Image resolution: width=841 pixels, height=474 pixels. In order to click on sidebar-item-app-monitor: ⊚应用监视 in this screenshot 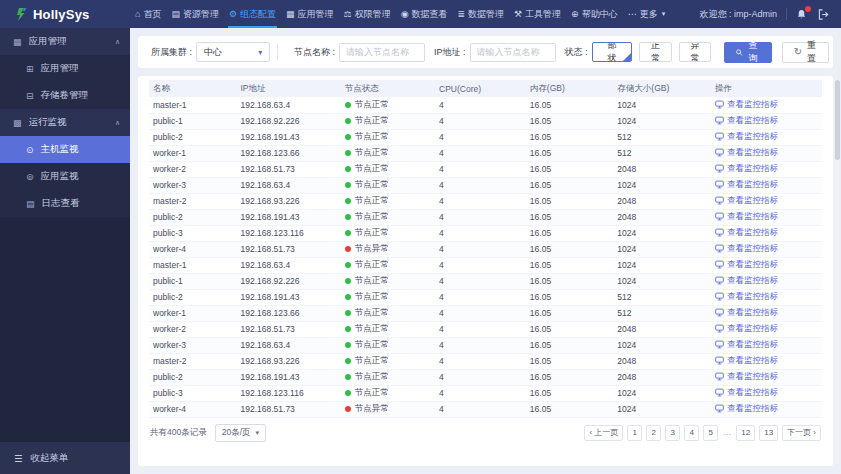, I will do `click(65, 176)`.